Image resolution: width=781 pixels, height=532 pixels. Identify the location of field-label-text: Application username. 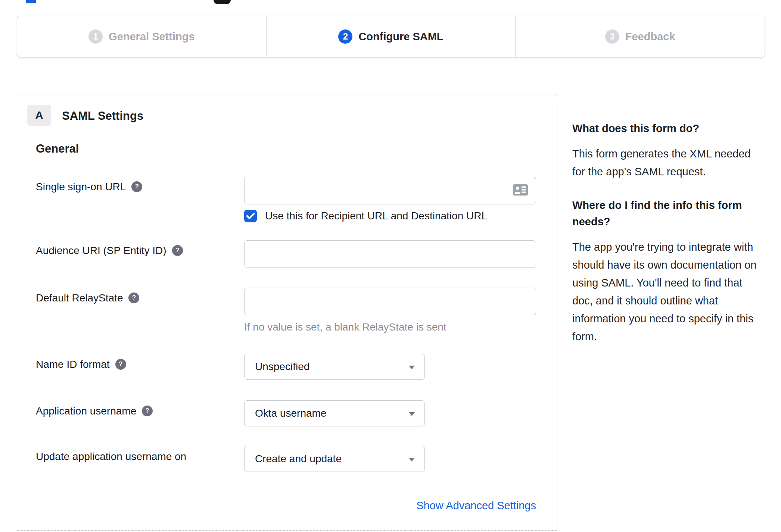
(86, 411).